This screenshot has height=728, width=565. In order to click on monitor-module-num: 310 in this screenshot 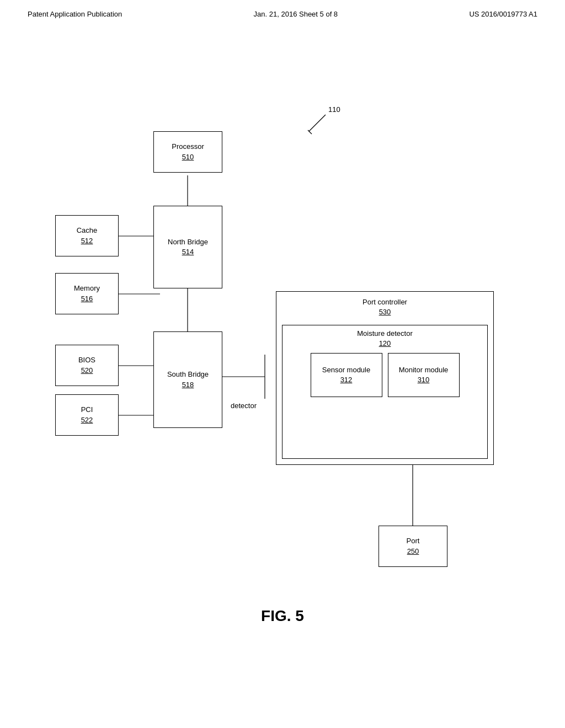, I will do `click(424, 380)`.